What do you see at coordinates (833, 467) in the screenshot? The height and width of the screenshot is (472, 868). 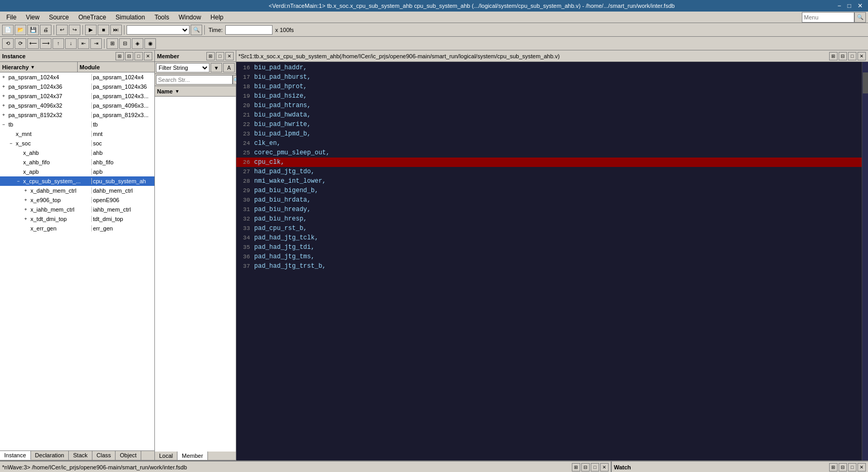 I see `watch-ctrl1: ⊞` at bounding box center [833, 467].